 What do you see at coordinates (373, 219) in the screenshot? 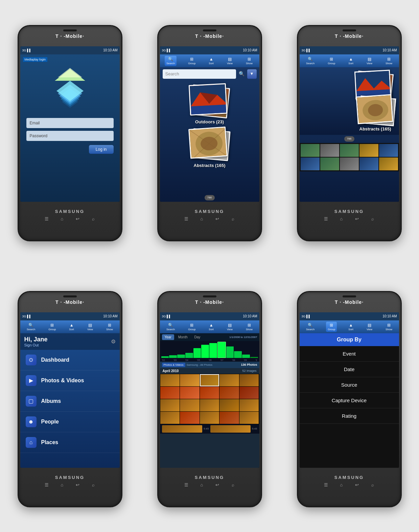
I see `search-btn-3: ⌕` at bounding box center [373, 219].